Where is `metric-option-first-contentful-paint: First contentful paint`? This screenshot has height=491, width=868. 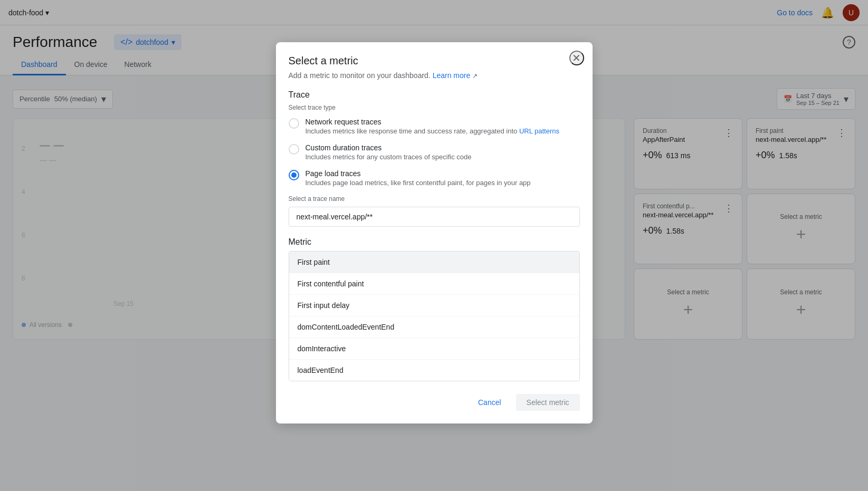
metric-option-first-contentful-paint: First contentful paint is located at coordinates (434, 284).